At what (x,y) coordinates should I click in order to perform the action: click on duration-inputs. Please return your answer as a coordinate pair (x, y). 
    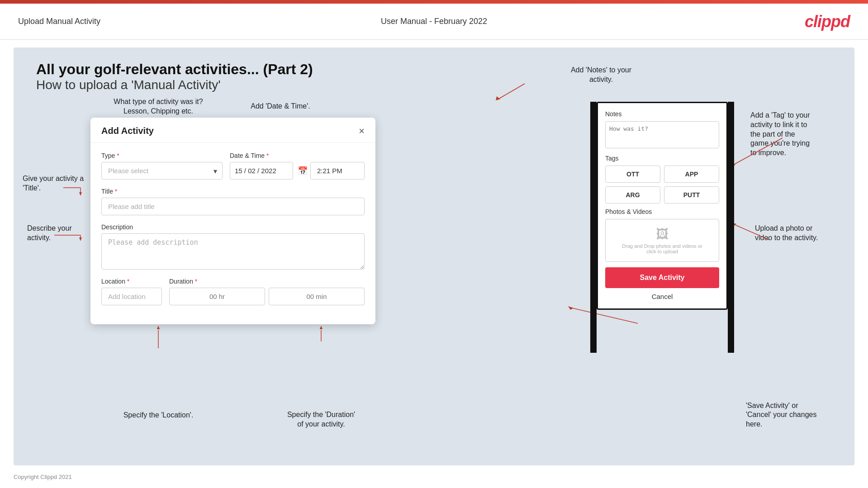
    Looking at the image, I should click on (267, 297).